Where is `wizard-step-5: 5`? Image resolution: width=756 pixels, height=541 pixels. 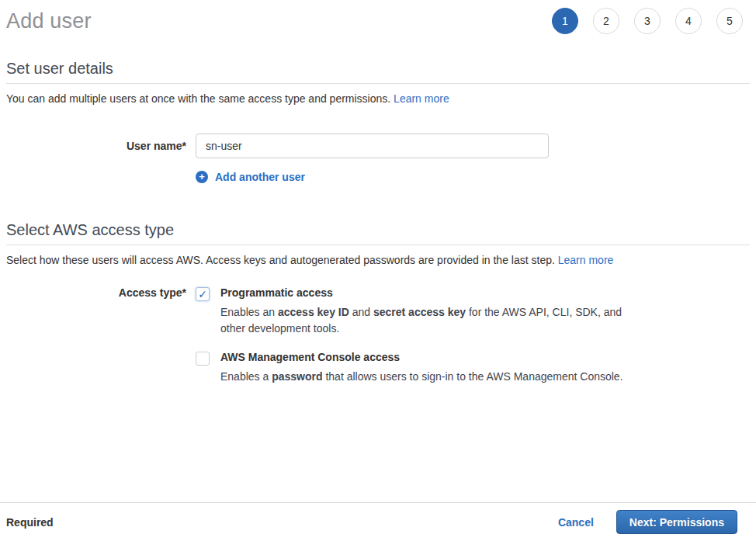 wizard-step-5: 5 is located at coordinates (730, 21).